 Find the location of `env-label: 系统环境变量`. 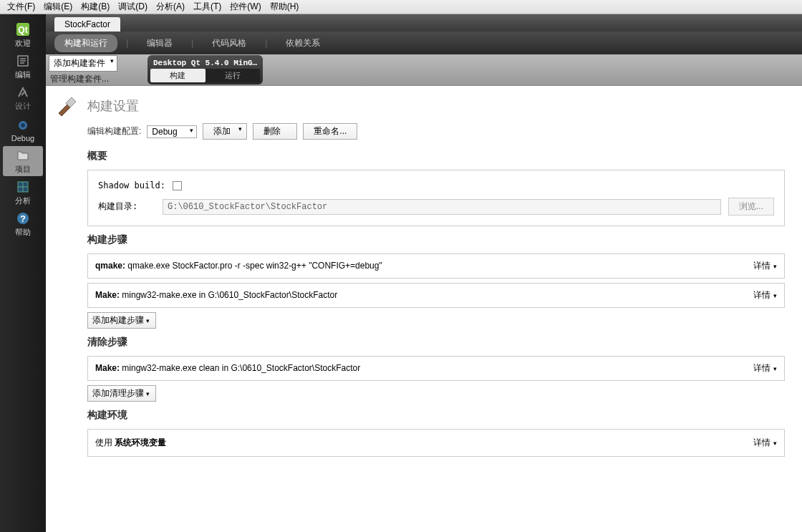

env-label: 系统环境变量 is located at coordinates (140, 442).